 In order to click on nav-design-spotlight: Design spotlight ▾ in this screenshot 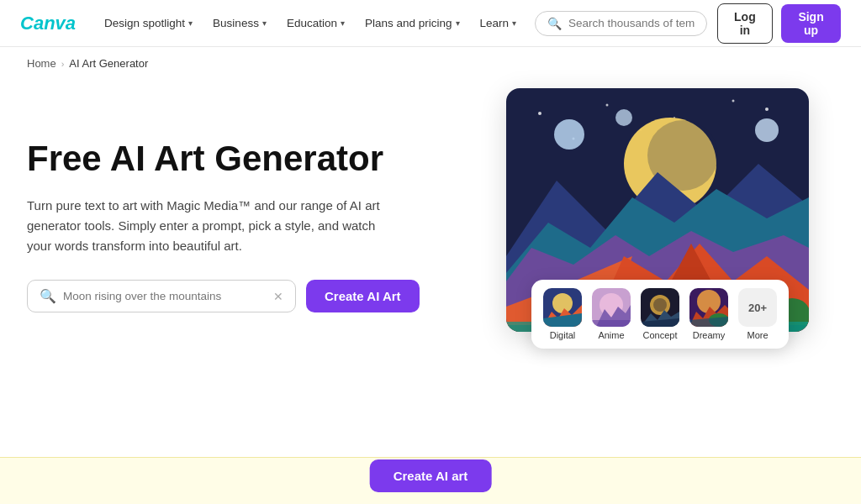, I will do `click(148, 24)`.